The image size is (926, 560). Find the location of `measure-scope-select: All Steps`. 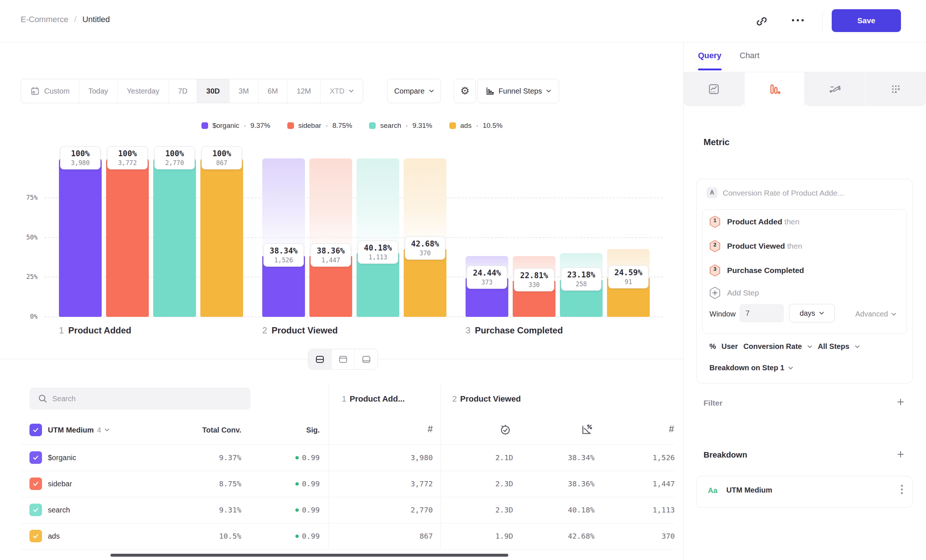

measure-scope-select: All Steps is located at coordinates (834, 347).